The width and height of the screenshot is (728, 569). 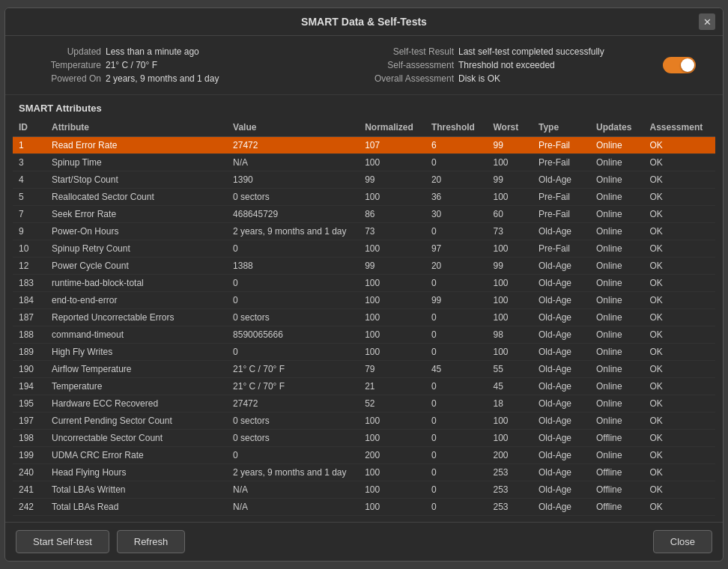 What do you see at coordinates (509, 404) in the screenshot?
I see `cell-worst: 18` at bounding box center [509, 404].